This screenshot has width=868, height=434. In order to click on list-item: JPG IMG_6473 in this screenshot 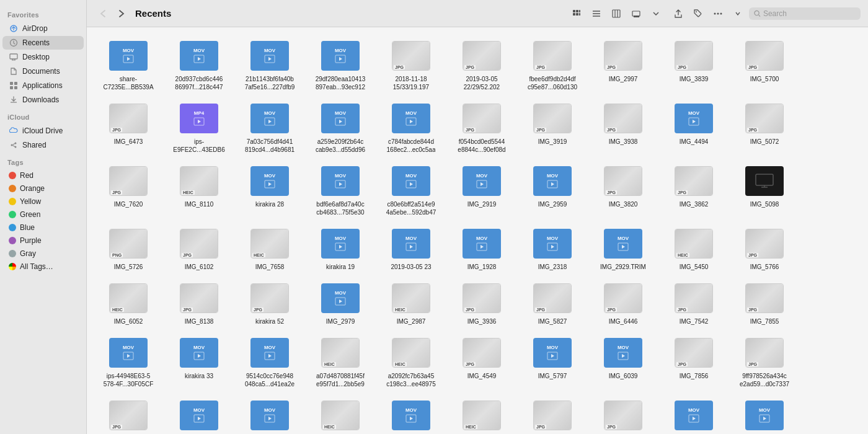, I will do `click(128, 128)`.